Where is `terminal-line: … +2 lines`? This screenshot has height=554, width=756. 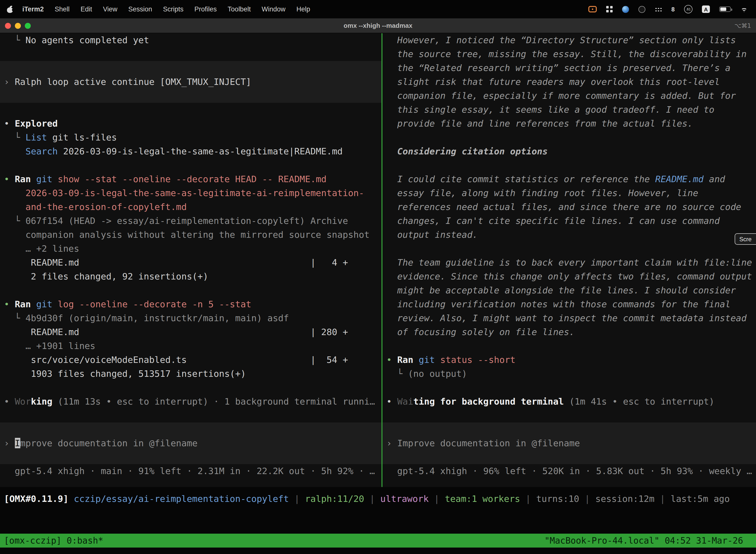
terminal-line: … +2 lines is located at coordinates (191, 249).